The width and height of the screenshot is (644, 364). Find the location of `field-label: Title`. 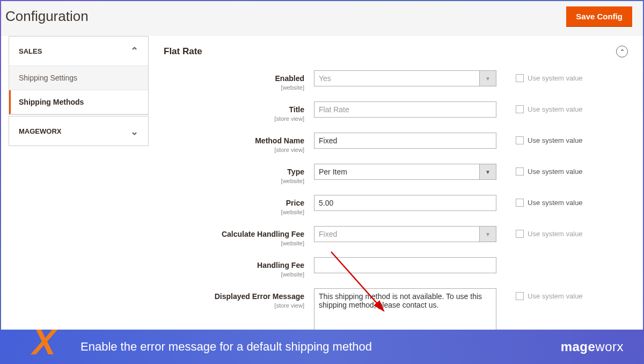

field-label: Title is located at coordinates (296, 110).